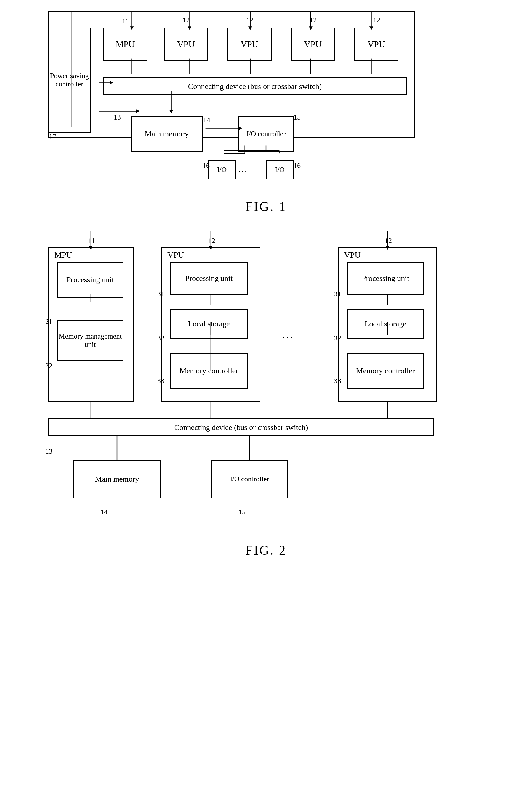 The width and height of the screenshot is (532, 798). Describe the element at coordinates (209, 371) in the screenshot. I see `mc-vpu1-label: Memory controller` at that location.